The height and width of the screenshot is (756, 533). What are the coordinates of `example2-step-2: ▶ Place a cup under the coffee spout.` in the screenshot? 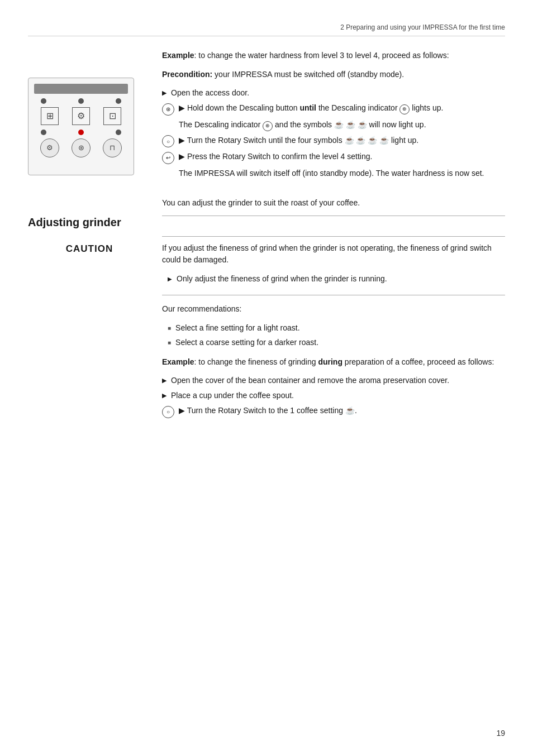 It's located at (334, 395).